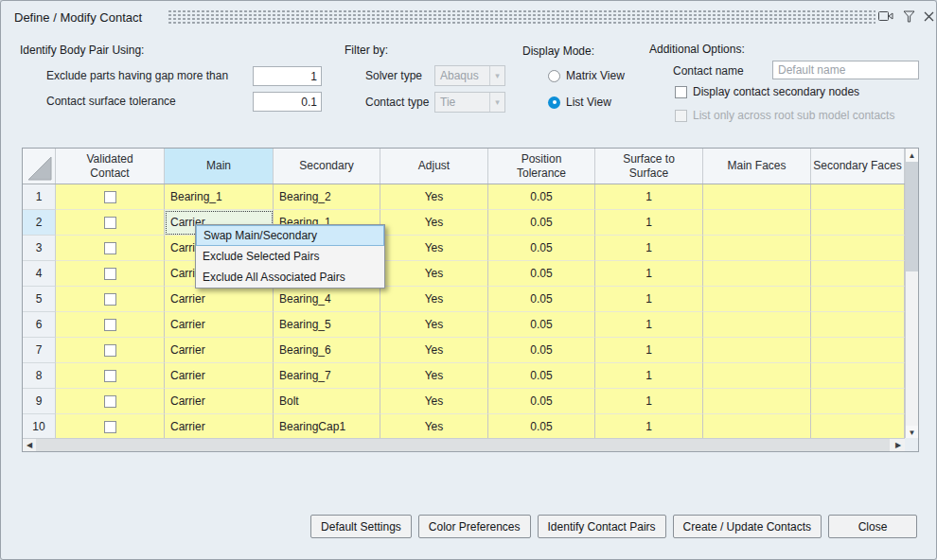 The image size is (937, 560). What do you see at coordinates (886, 16) in the screenshot?
I see `video-icon` at bounding box center [886, 16].